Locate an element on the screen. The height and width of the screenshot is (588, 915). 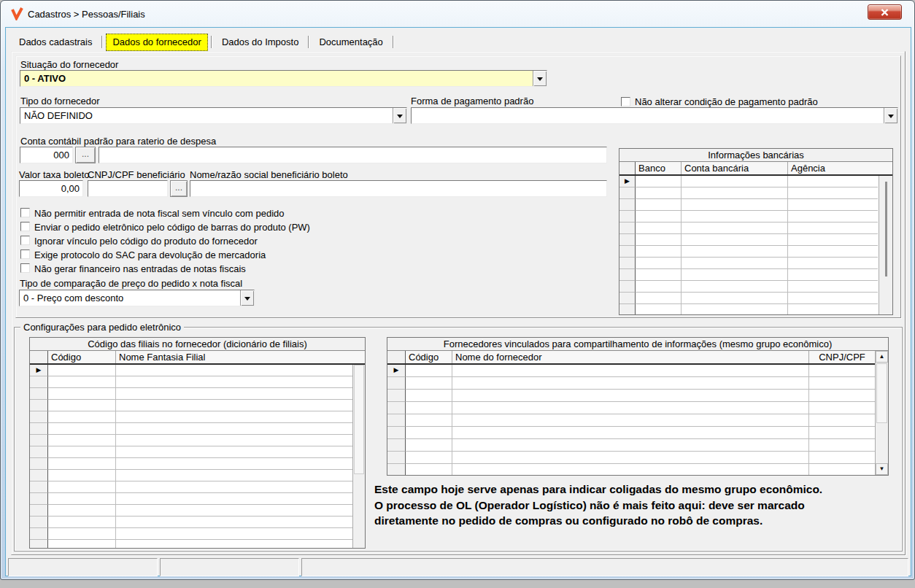
flag-label: Não gerar financeiro nas entradas de not… is located at coordinates (140, 268).